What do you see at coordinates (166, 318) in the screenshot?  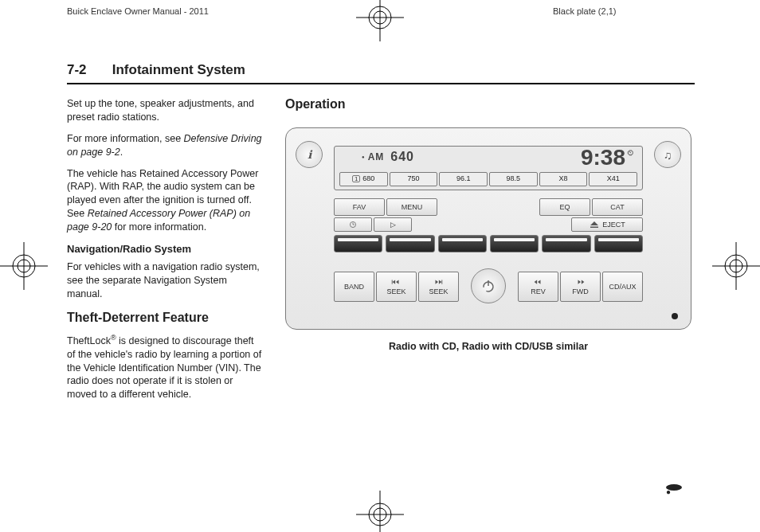 I see `heading-theft: Theft-Deterrent Feature` at bounding box center [166, 318].